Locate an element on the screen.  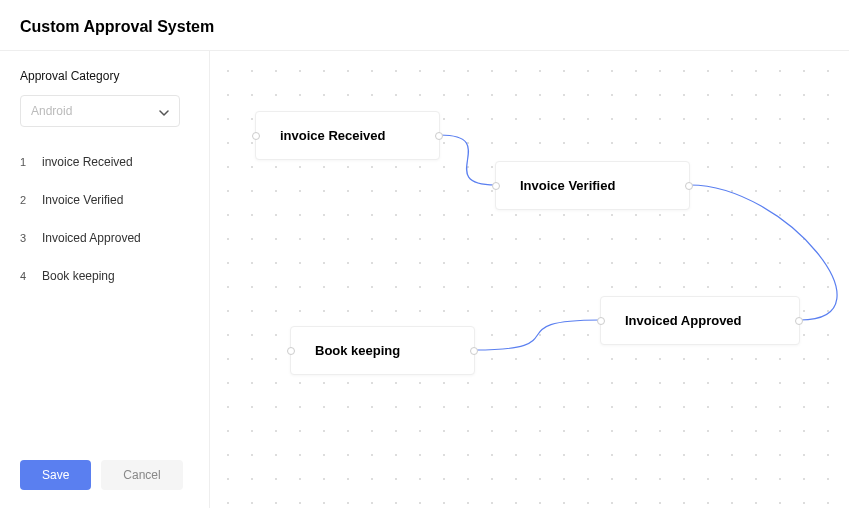
flow-node: Book keeping is located at coordinates (382, 350).